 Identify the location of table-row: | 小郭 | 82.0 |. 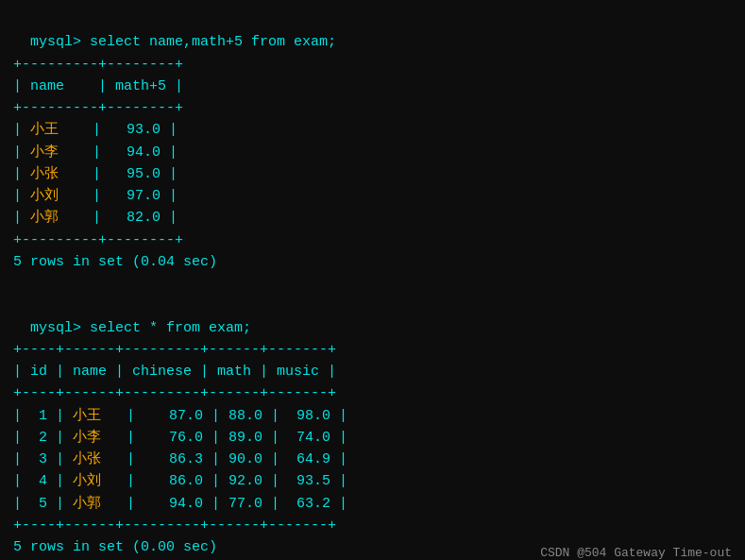
(372, 217).